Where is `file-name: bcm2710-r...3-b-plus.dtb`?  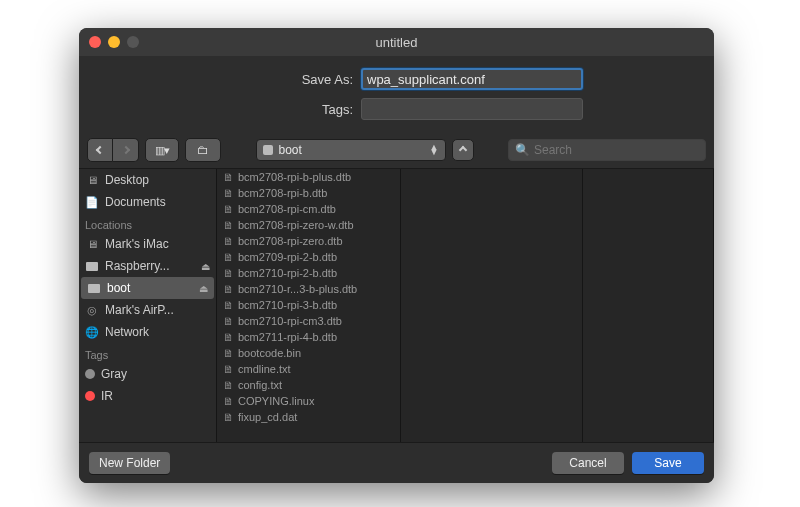
file-name: bcm2710-r...3-b-plus.dtb is located at coordinates (298, 289).